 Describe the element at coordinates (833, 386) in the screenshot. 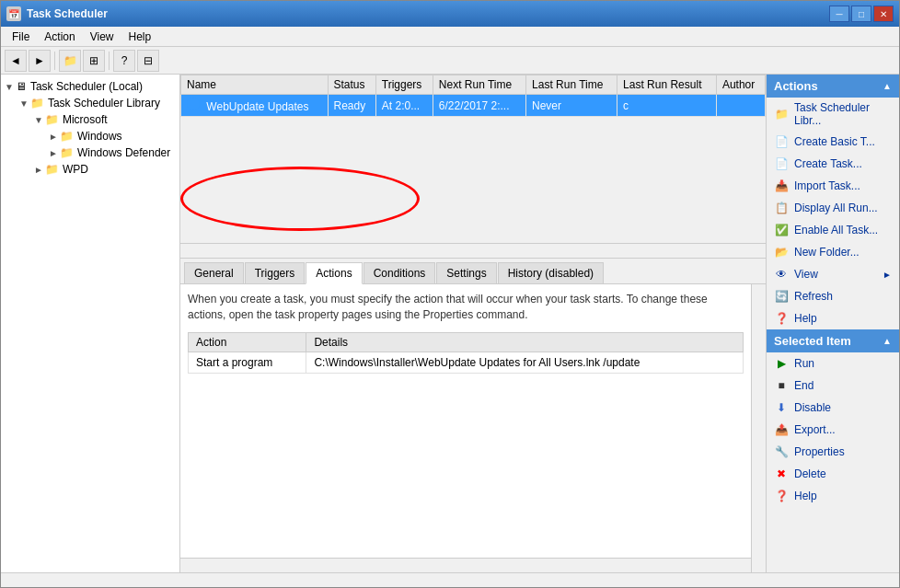

I see `action-end: ■ End` at that location.